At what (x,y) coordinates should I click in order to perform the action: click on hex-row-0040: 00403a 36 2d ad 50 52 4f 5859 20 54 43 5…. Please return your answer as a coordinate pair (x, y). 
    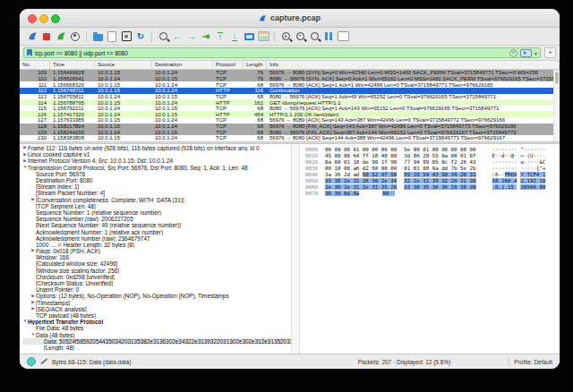
    Looking at the image, I should click on (432, 174).